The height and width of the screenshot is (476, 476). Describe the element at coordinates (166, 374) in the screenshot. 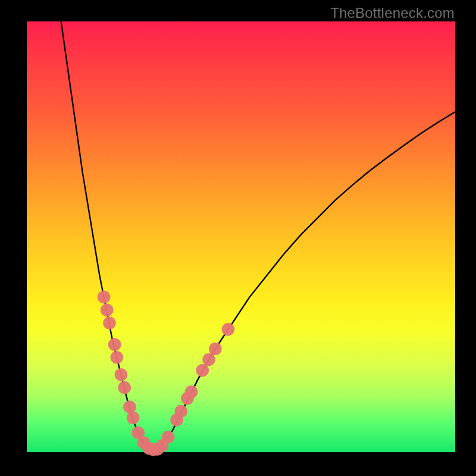

I see `marker-group` at that location.